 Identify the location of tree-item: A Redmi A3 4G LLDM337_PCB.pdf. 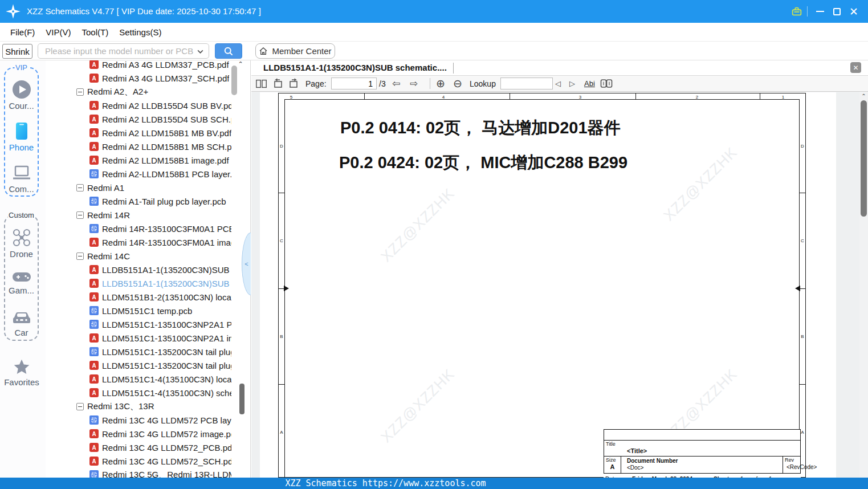
(138, 66).